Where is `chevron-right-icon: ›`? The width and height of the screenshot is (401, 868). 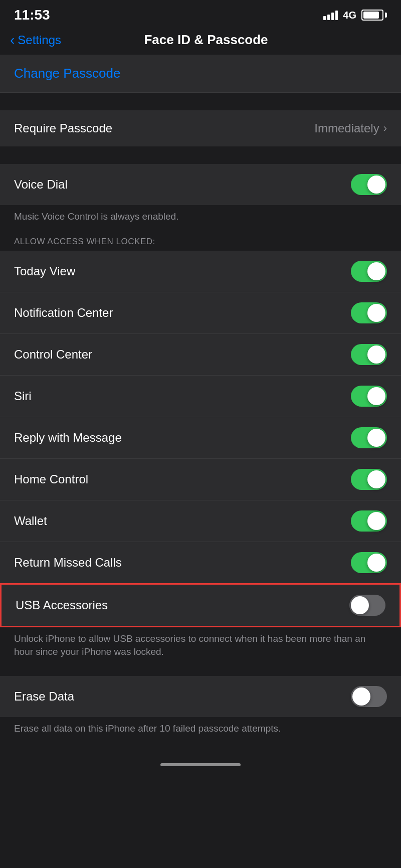
chevron-right-icon: › is located at coordinates (385, 128).